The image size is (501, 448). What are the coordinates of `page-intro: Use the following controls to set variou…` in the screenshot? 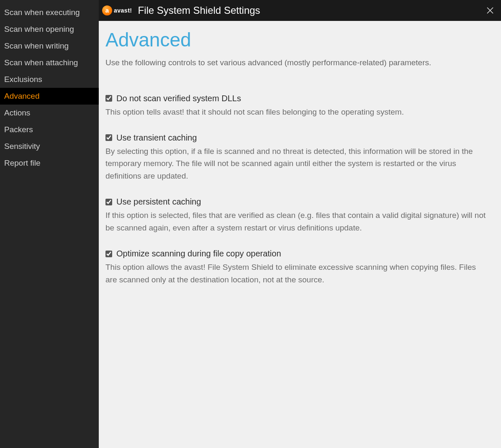 It's located at (297, 63).